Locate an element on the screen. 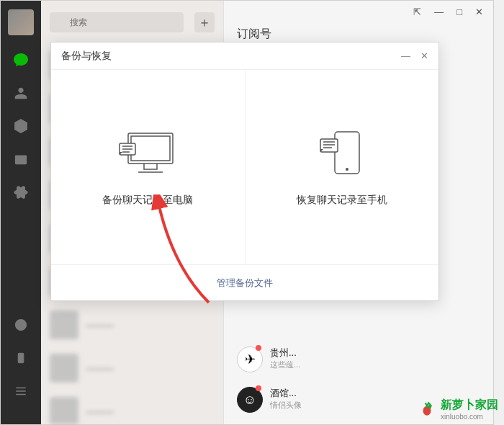 The height and width of the screenshot is (425, 504). menu-icon is located at coordinates (21, 391).